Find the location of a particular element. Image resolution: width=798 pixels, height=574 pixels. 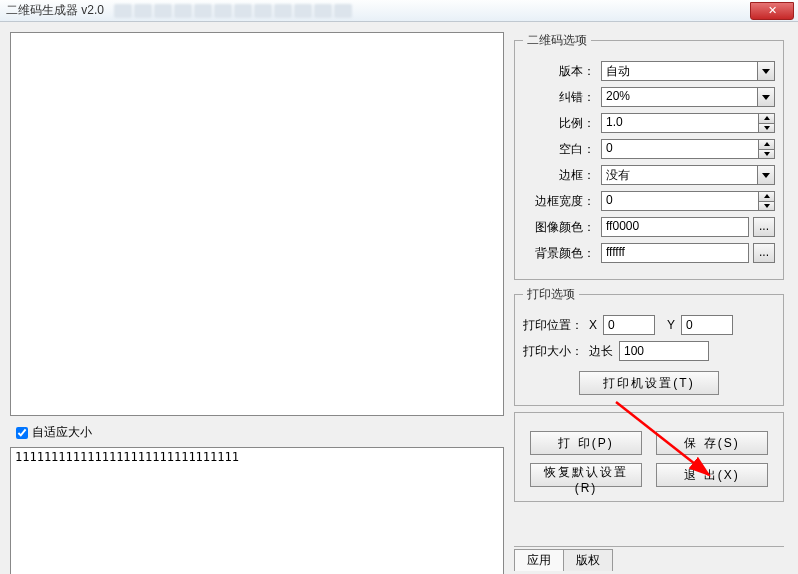

tab-strip: 应用 版权 is located at coordinates (649, 558).